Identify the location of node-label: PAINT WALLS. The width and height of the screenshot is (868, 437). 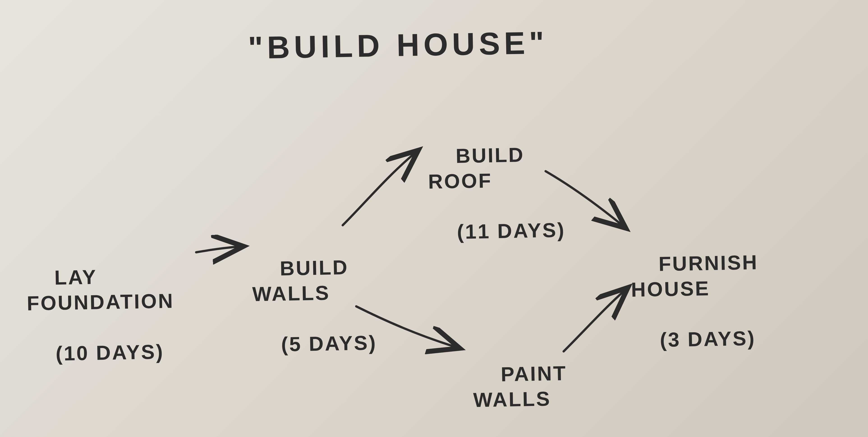
(520, 386).